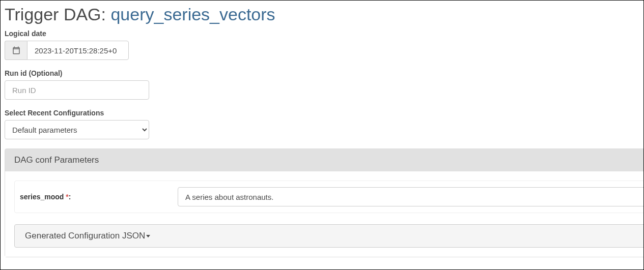 The height and width of the screenshot is (270, 644). I want to click on dag-name-link: query_series_vectors, so click(192, 14).